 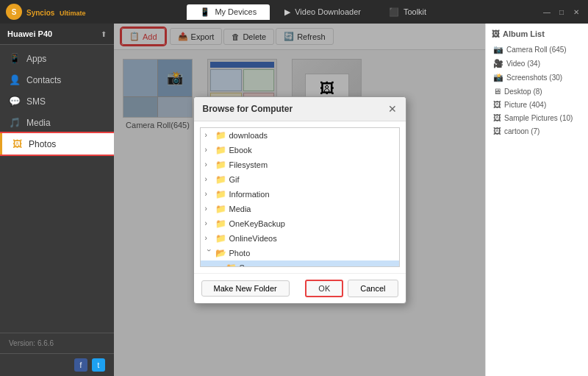 What do you see at coordinates (300, 180) in the screenshot?
I see `folder-gif: › 📁 Gif` at bounding box center [300, 180].